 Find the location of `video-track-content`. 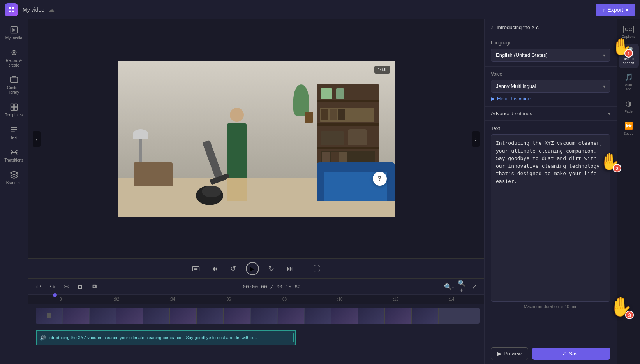

video-track-content is located at coordinates (258, 316).